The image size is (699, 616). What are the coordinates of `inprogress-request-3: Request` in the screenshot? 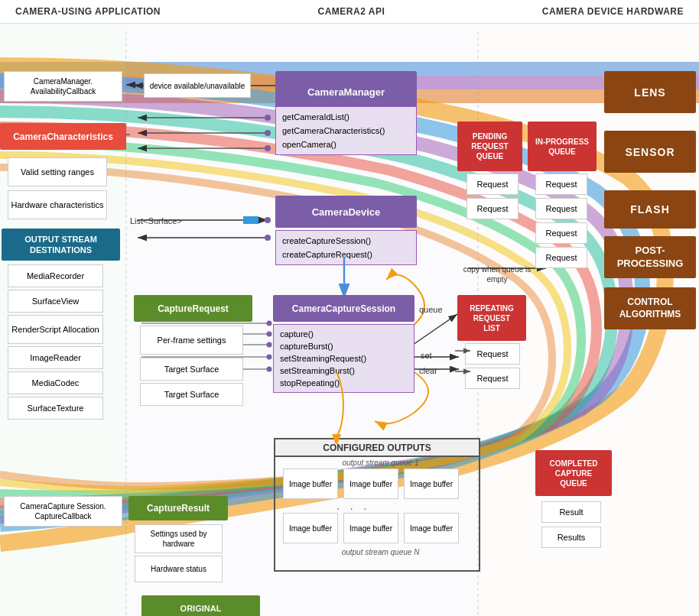 It's located at (561, 233).